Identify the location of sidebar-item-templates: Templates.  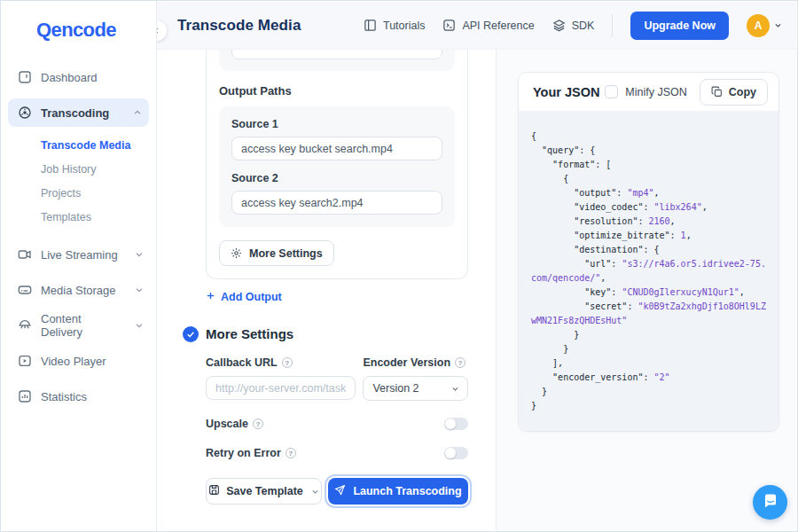
(78, 218).